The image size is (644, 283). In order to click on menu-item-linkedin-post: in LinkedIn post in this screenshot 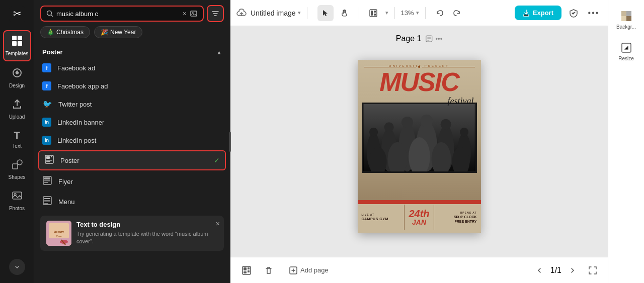, I will do `click(132, 140)`.